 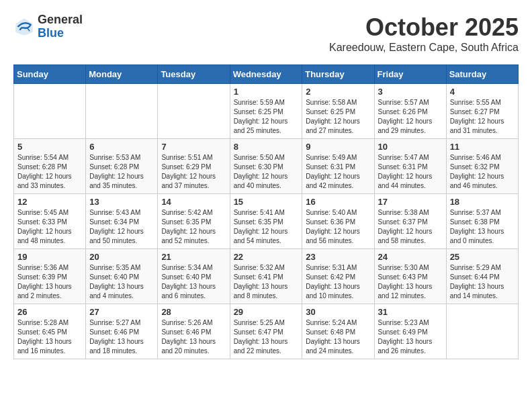 What do you see at coordinates (122, 227) in the screenshot?
I see `day-info: Sunrise: 5:43 AM Sunset: 6:34 PM Dayligh…` at bounding box center [122, 227].